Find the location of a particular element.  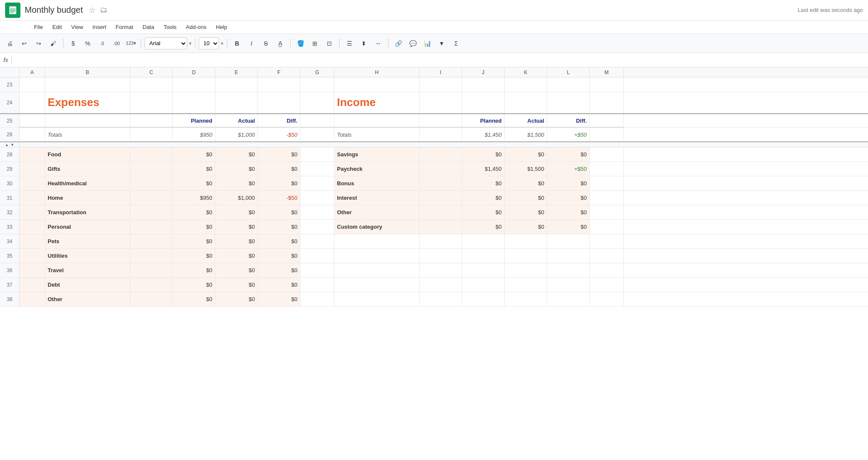

cell-23-C is located at coordinates (151, 84).